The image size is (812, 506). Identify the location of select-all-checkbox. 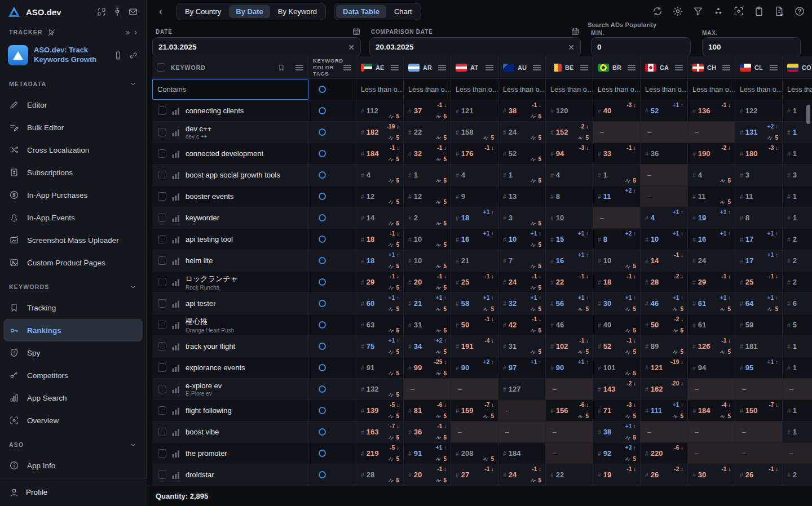
(161, 68).